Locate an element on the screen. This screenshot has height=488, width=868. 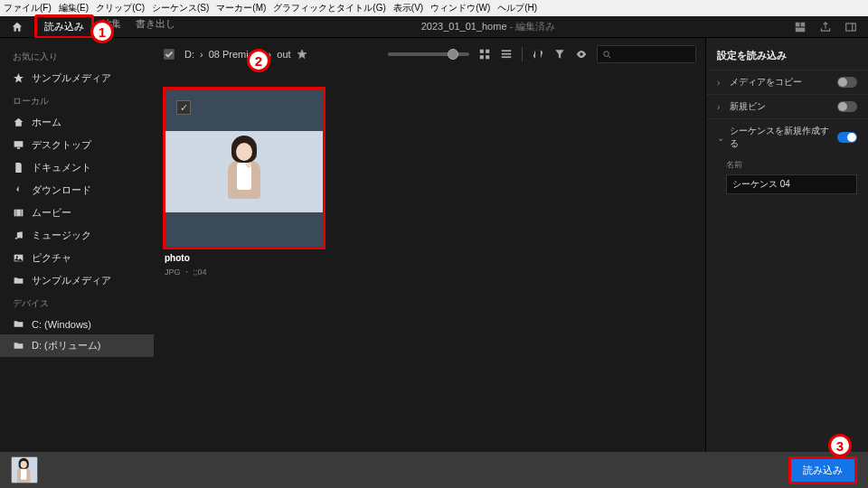
menu-sequence: シーケンス(S) is located at coordinates (181, 8).